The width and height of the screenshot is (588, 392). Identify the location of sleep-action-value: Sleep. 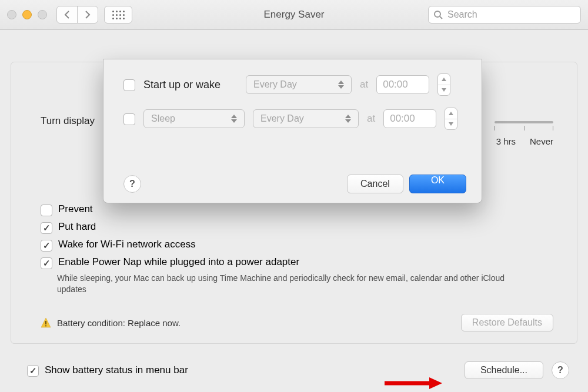
(163, 119).